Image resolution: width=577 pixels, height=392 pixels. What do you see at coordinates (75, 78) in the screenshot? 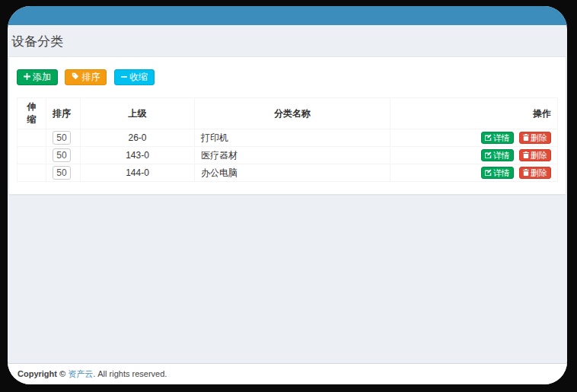
I see `tag-icon` at bounding box center [75, 78].